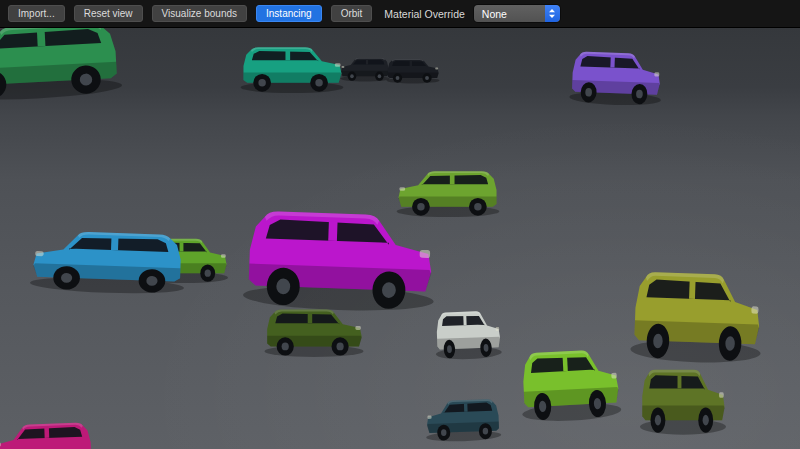  Describe the element at coordinates (200, 14) in the screenshot. I see `visualize-bounds-button: Visualize bounds` at that location.